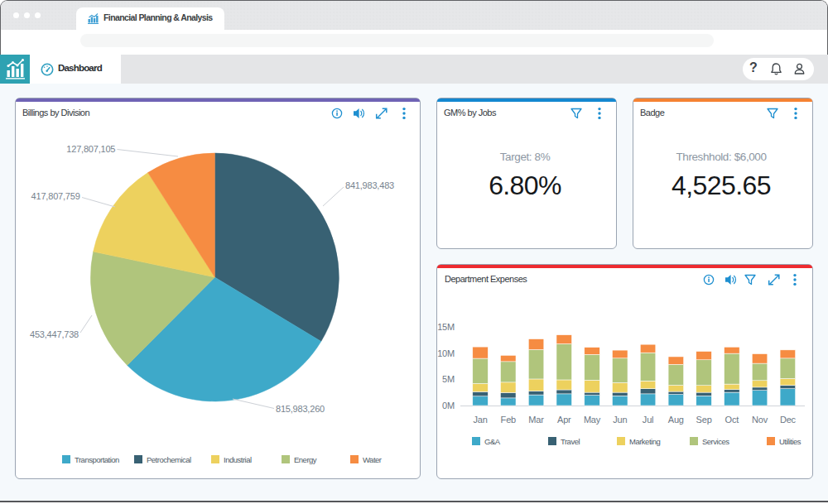 This screenshot has width=828, height=504. What do you see at coordinates (760, 420) in the screenshot?
I see `svg-text: Nov` at bounding box center [760, 420].